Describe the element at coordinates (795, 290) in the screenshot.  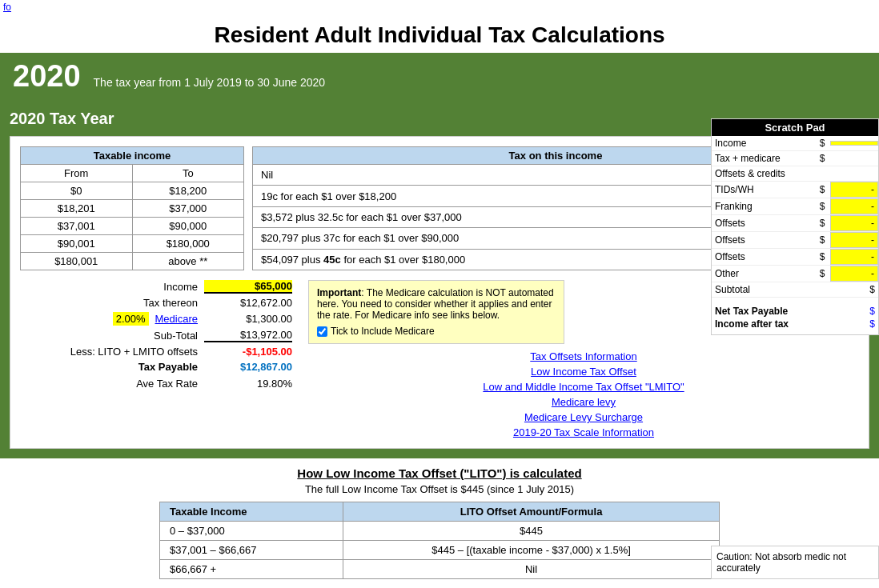
I see `scratch-row: Subtotal $` at that location.